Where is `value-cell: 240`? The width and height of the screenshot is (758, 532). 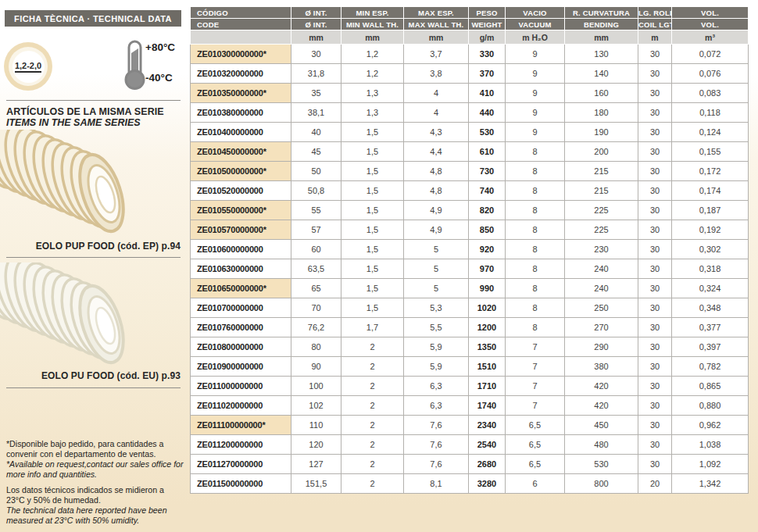
value-cell: 240 is located at coordinates (602, 289).